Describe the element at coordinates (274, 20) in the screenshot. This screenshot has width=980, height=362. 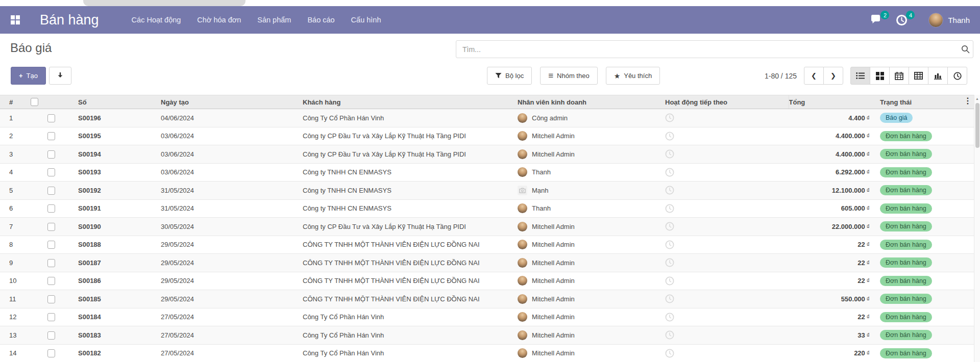
I see `nav-item-products: Sản phẩm` at that location.